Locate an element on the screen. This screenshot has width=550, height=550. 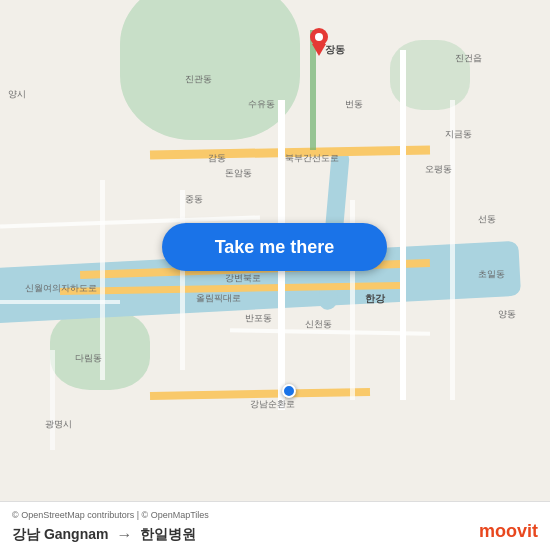
label-seondong: 선동 is located at coordinates (487, 220).